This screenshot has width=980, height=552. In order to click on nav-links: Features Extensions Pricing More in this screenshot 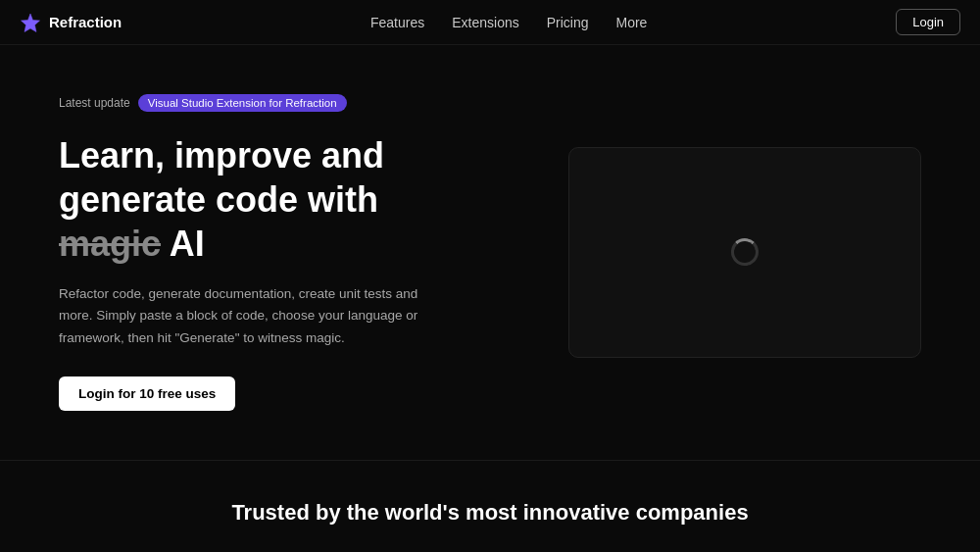, I will do `click(509, 23)`.